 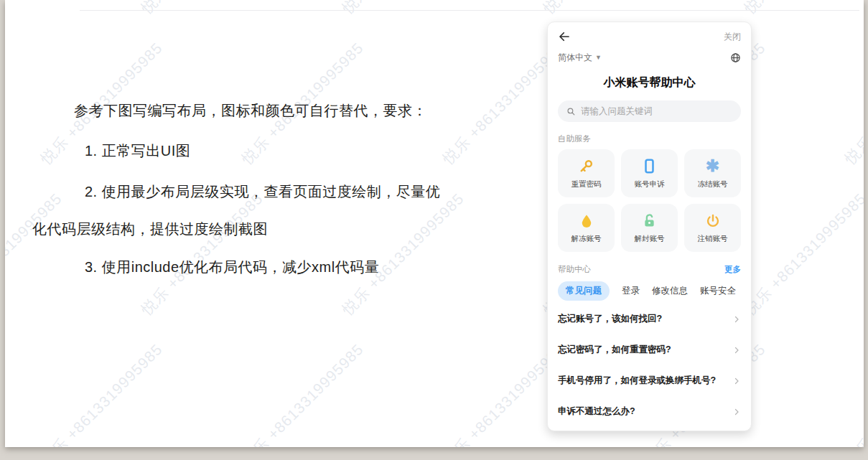 What do you see at coordinates (263, 192) in the screenshot?
I see `requirement-item-2: 2. 使用最少布局层级实现，查看页面过度绘制，尽量优` at bounding box center [263, 192].